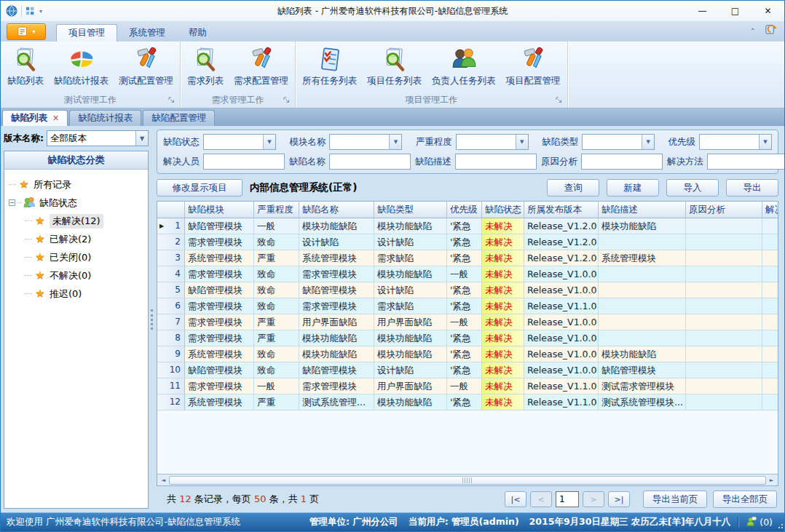 The height and width of the screenshot is (532, 785). What do you see at coordinates (35, 118) in the screenshot?
I see `document-tab: 缺陷列表✕` at bounding box center [35, 118].